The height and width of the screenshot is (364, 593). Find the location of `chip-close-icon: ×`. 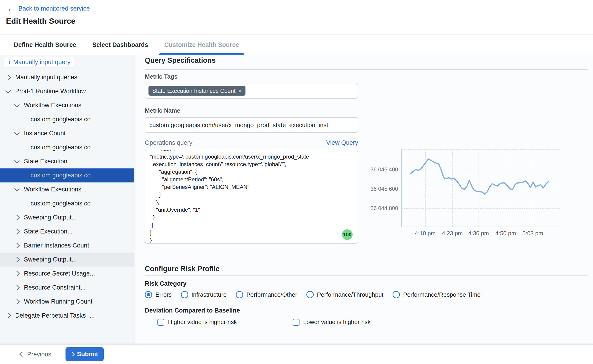

chip-close-icon: × is located at coordinates (240, 91).